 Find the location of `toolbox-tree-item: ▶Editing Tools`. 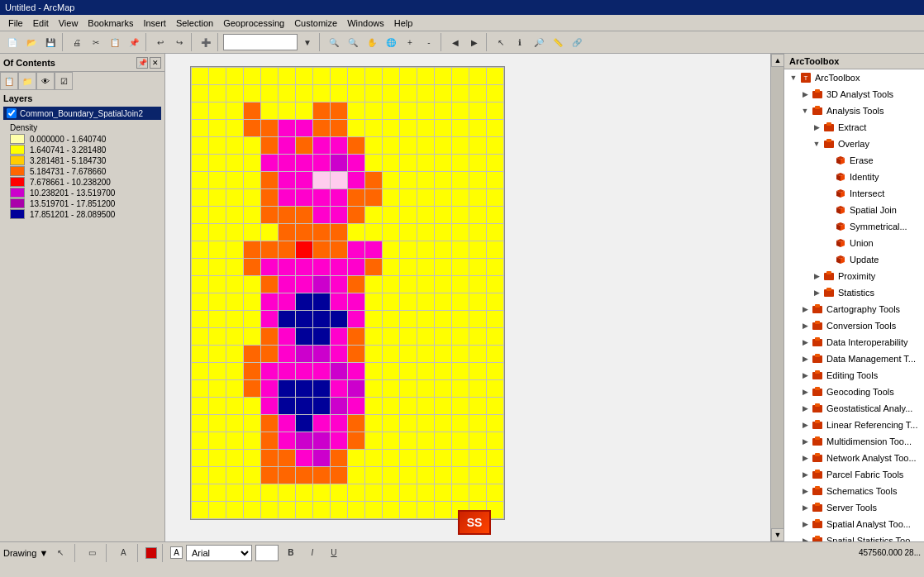

toolbox-tree-item: ▶Editing Tools is located at coordinates (855, 375).